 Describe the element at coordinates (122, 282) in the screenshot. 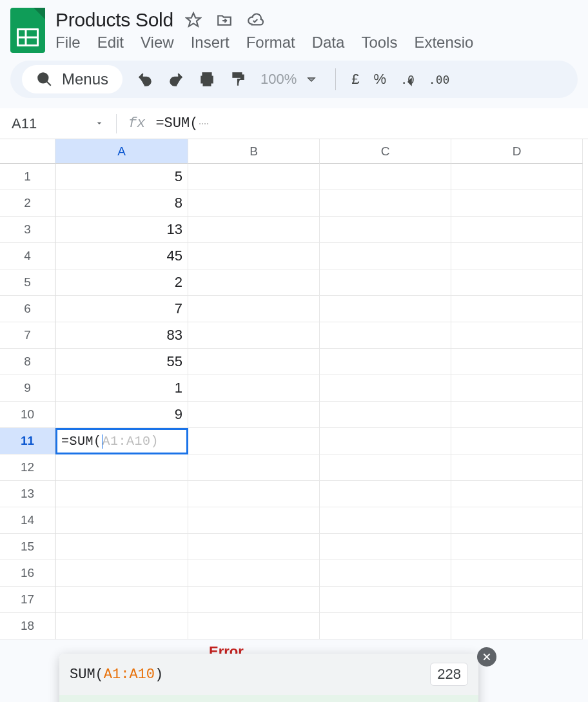

I see `cell: 2` at that location.